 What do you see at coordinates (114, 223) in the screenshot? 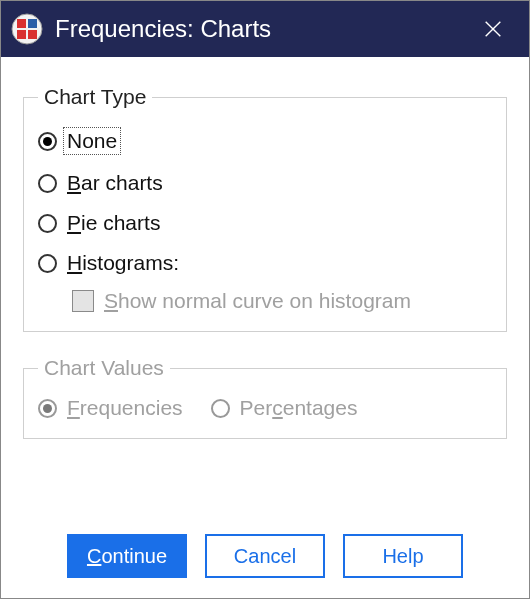
I see `radio-pie-label: Pie charts` at bounding box center [114, 223].